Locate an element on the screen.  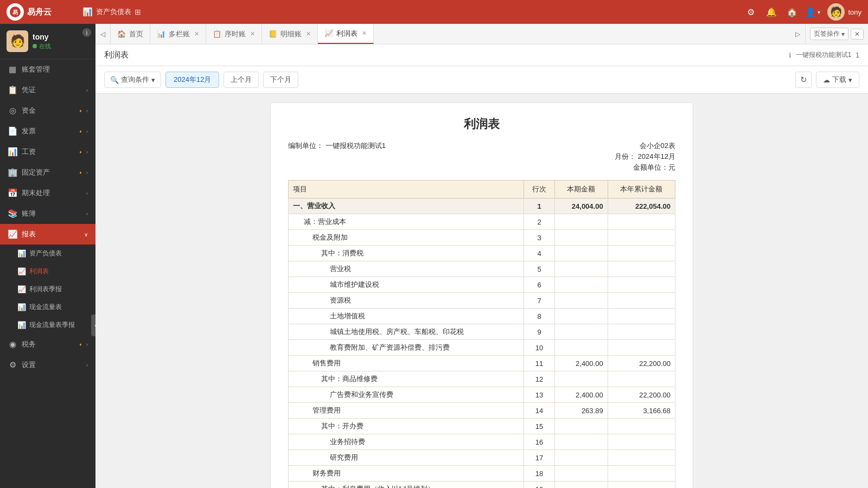
table-row: 减：营业成本2 is located at coordinates (482, 222).